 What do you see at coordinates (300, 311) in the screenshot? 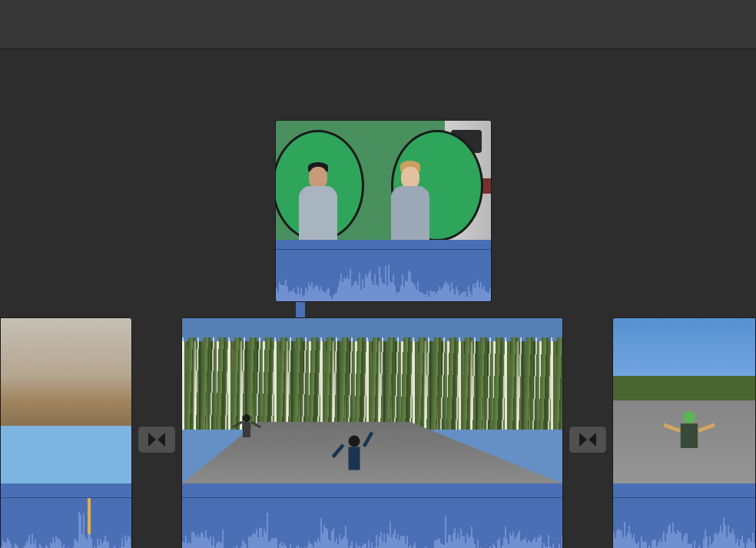
I see `clip-connection-pin` at bounding box center [300, 311].